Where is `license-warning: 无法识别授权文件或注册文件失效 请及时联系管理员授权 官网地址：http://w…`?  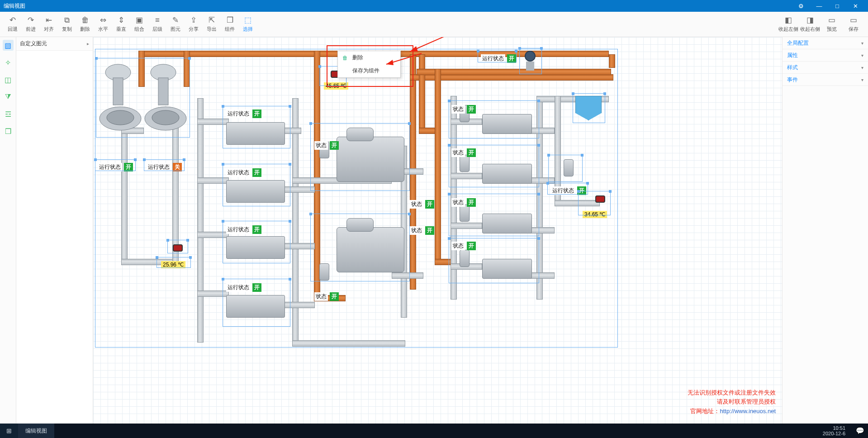
license-warning: 无法识别授权文件或注册文件失效 请及时联系管理员授权 官网地址：http://w… is located at coordinates (732, 402).